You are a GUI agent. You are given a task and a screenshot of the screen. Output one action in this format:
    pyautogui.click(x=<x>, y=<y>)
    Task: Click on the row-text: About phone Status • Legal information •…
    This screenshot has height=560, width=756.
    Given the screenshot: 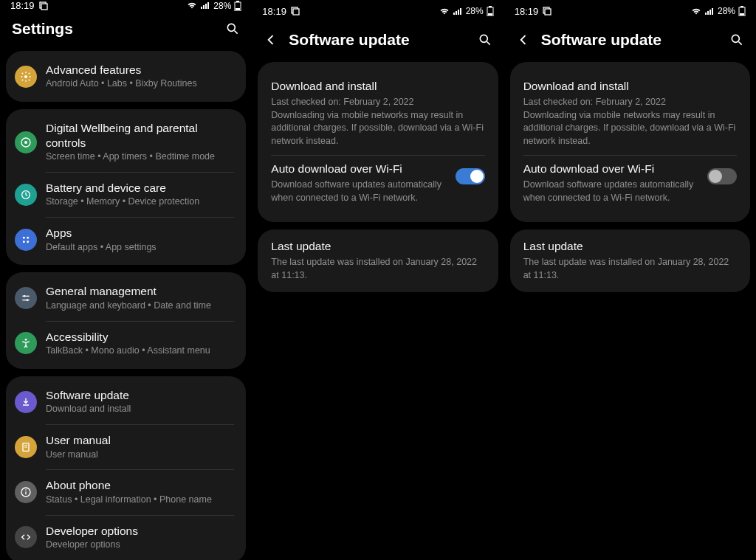 What is the action you would take?
    pyautogui.click(x=140, y=491)
    